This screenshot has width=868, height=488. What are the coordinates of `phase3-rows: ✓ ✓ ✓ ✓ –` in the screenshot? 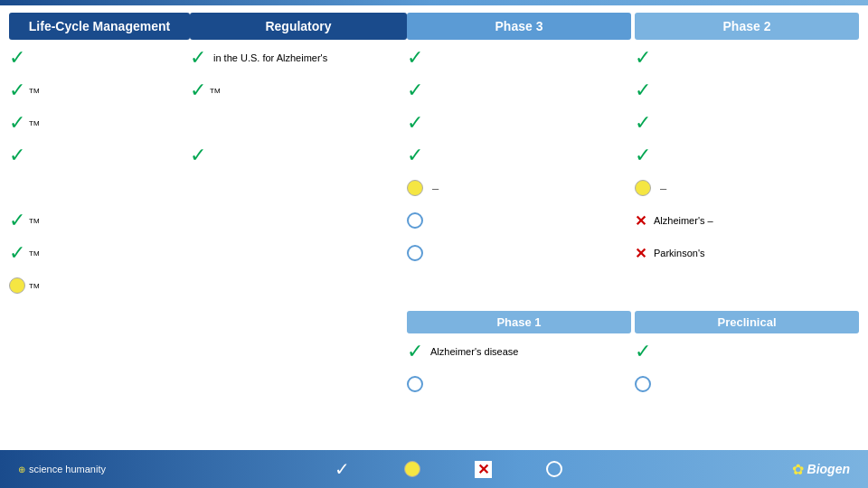 It's located at (519, 172).